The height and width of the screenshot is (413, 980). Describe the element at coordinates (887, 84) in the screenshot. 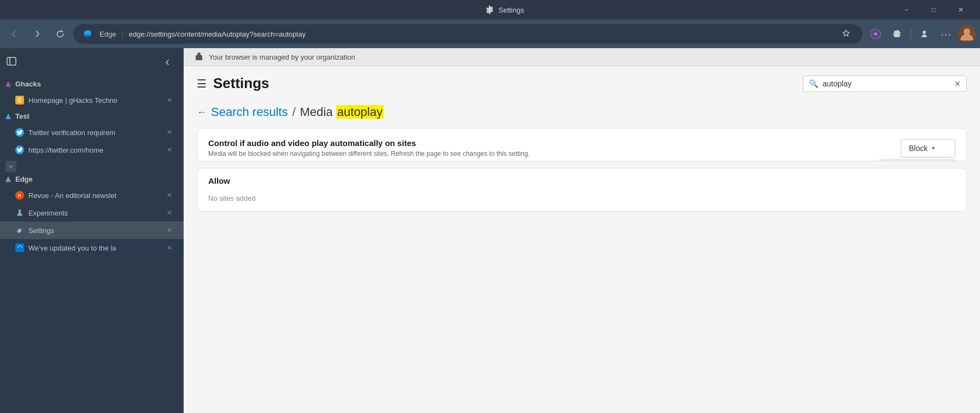

I see `search-input` at that location.